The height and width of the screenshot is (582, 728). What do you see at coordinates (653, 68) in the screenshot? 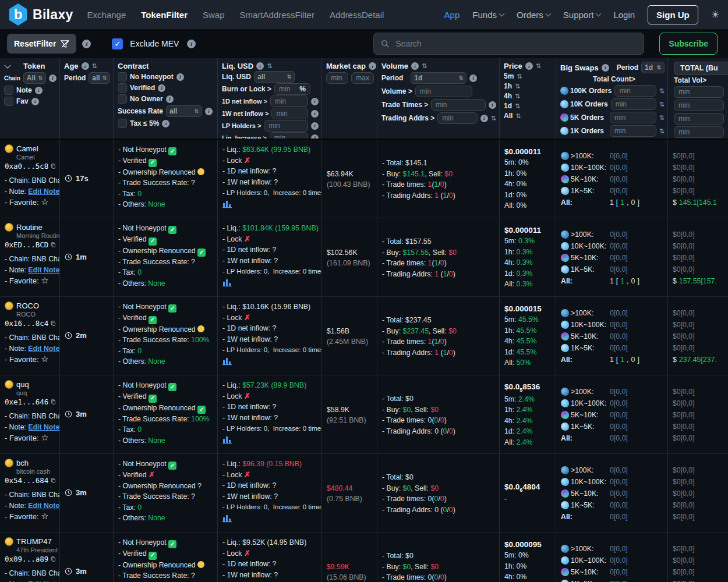
I see `bigswaps-period-select: 1d⇅` at bounding box center [653, 68].